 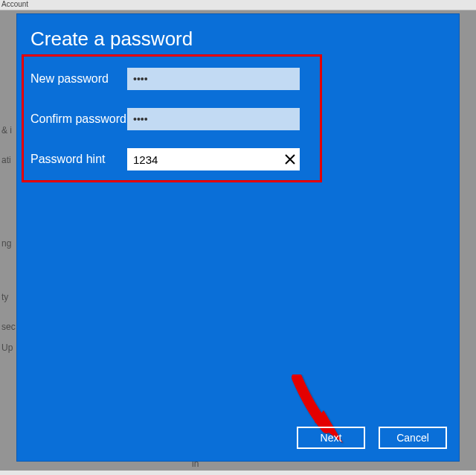 What do you see at coordinates (238, 5) in the screenshot?
I see `bg-header-account: Account` at bounding box center [238, 5].